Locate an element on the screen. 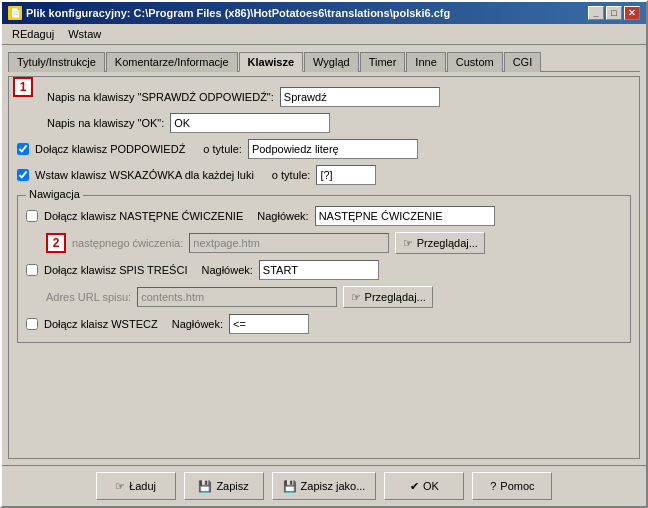 Image resolution: width=648 pixels, height=508 pixels. check-answer-input is located at coordinates (360, 97).